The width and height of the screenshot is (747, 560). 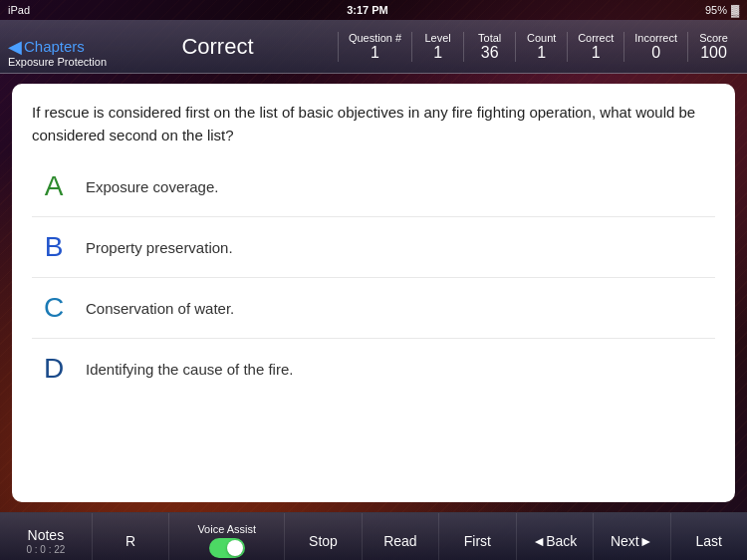 I want to click on read-button: Read, so click(x=400, y=536).